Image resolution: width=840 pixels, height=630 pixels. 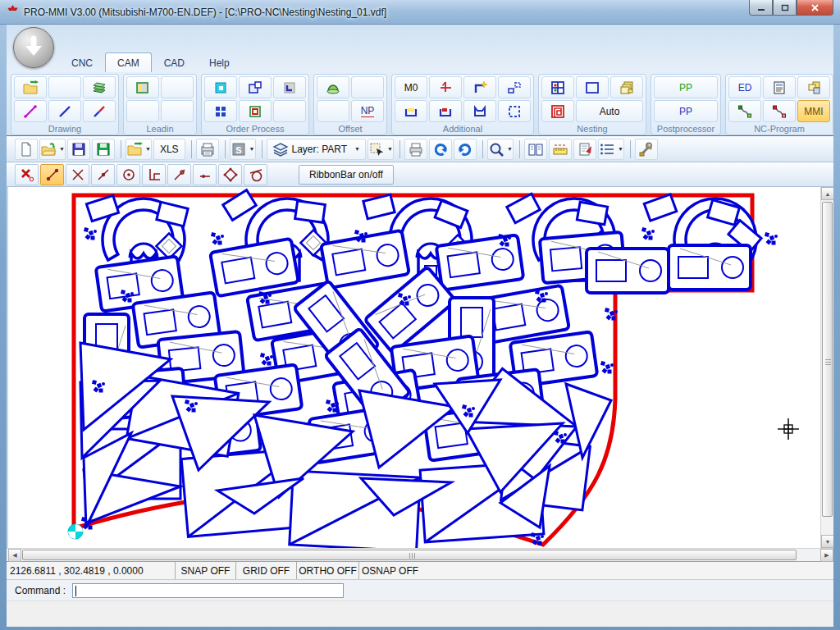 What do you see at coordinates (368, 112) in the screenshot?
I see `ribbon-button-np: NP` at bounding box center [368, 112].